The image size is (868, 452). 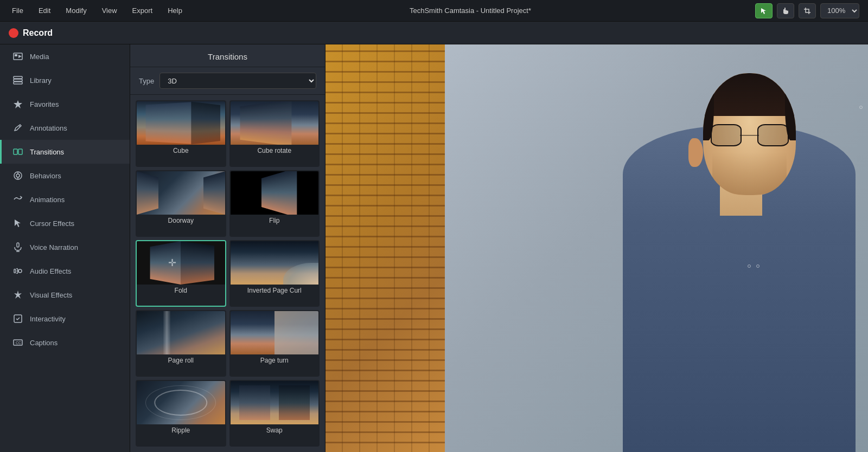 I want to click on annotations-icon, so click(x=18, y=128).